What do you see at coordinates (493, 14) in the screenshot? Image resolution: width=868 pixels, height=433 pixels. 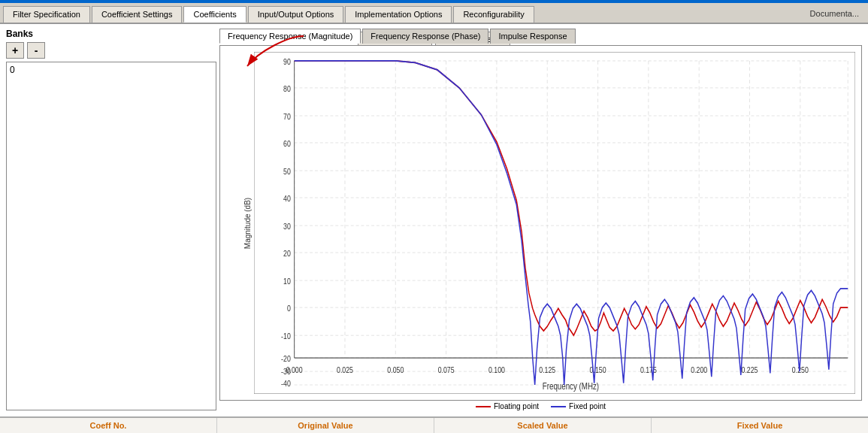 I see `tab-reconfig: Reconfigurability` at bounding box center [493, 14].